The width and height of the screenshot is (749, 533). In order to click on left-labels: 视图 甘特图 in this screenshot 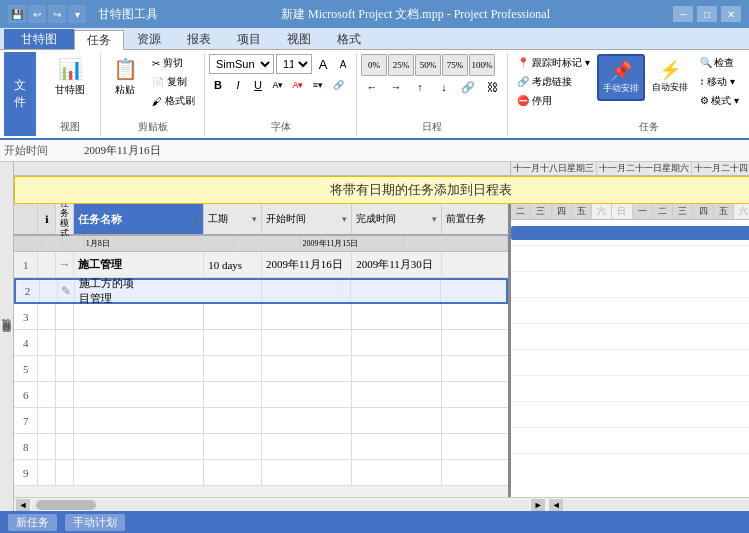, I will do `click(7, 336)`.